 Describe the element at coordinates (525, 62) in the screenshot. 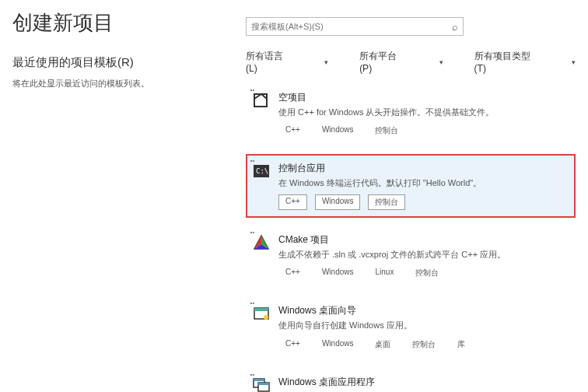

I see `filter-projecttype-dropdown: 所有项目类型(T) ▾` at that location.